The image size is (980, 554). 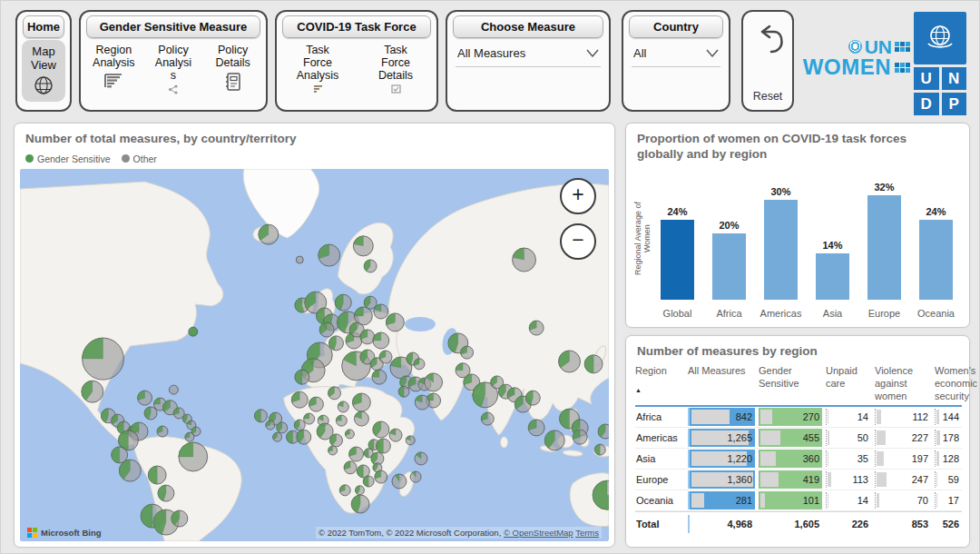 What do you see at coordinates (903, 383) in the screenshot?
I see `column-header: Violence against women` at bounding box center [903, 383].